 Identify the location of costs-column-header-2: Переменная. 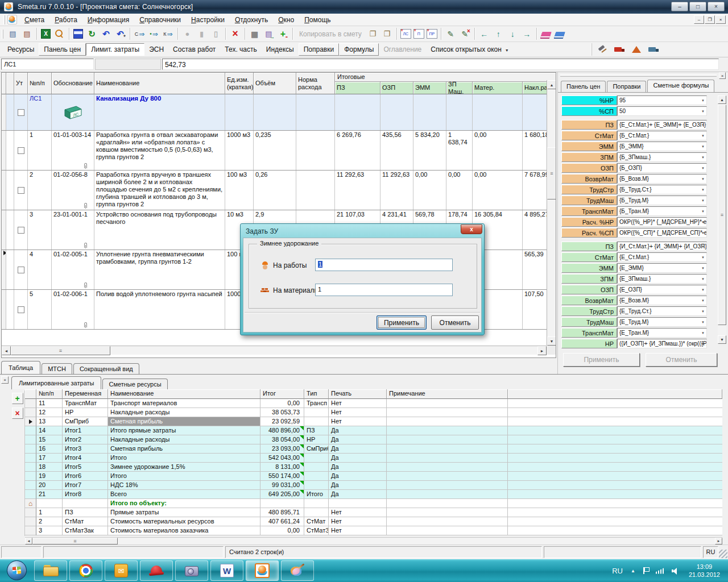
(85, 394).